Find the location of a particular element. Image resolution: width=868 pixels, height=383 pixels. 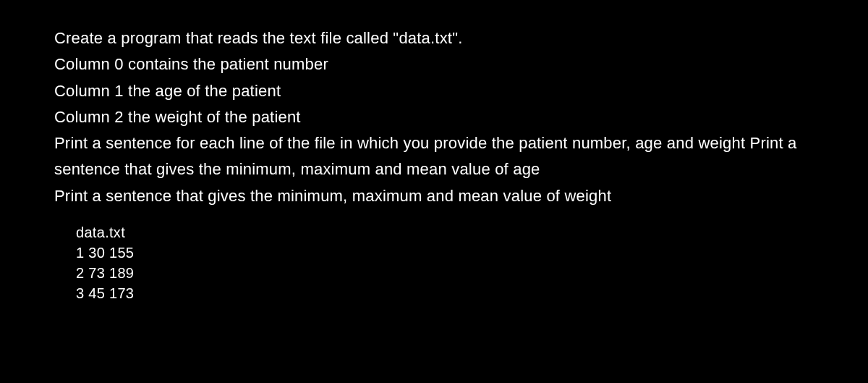

instruction-line-5: Print a sentence for each line of the fi… is located at coordinates (434, 156).